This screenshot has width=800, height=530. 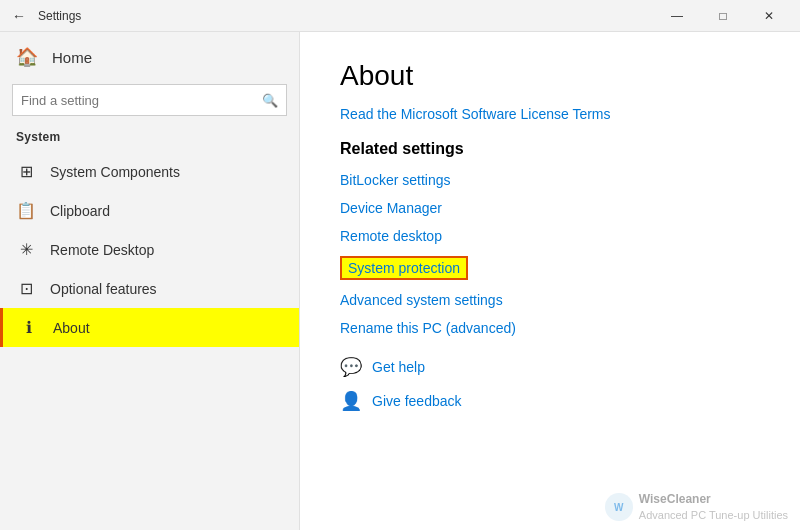 What do you see at coordinates (142, 100) in the screenshot?
I see `search-input` at bounding box center [142, 100].